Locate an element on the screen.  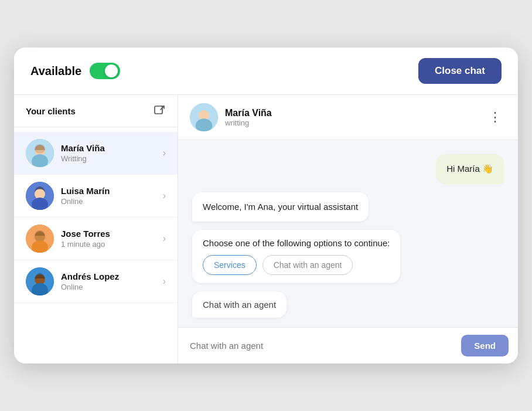
avatar-maria is located at coordinates (40, 153).